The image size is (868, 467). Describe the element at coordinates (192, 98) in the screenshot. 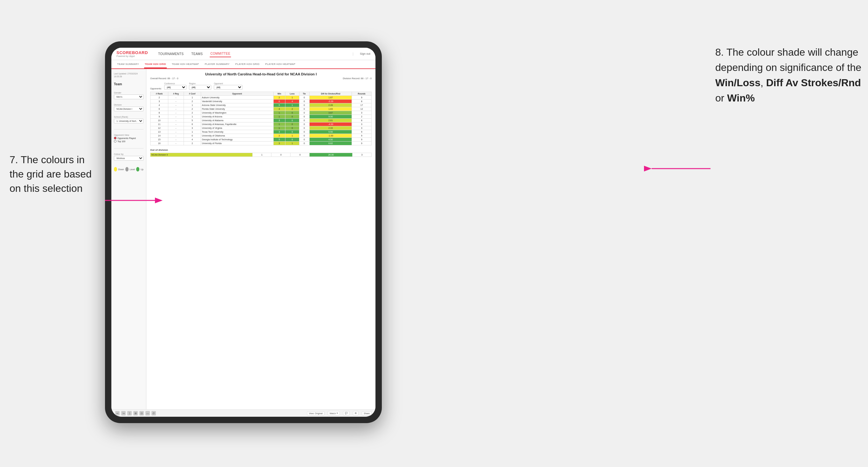

I see `cell-conf: 1` at that location.